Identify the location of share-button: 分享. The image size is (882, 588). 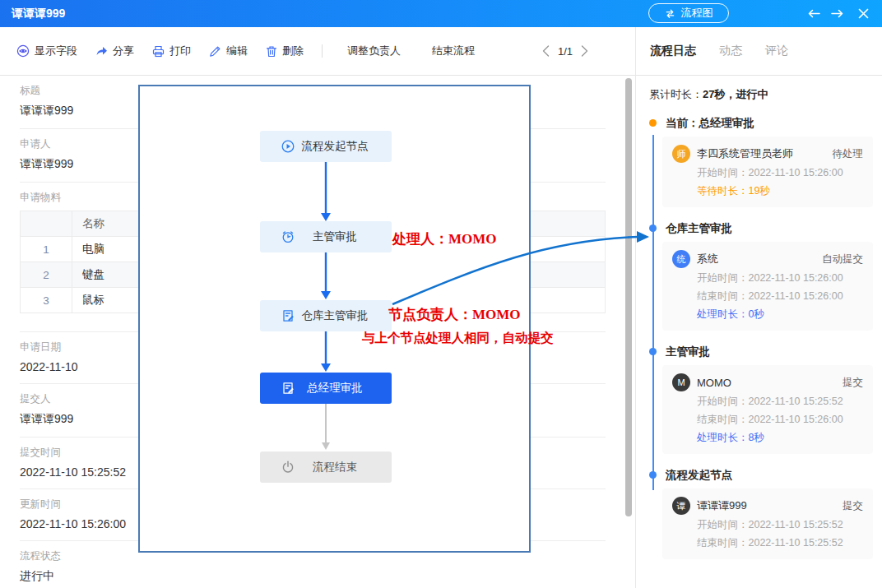
(115, 51).